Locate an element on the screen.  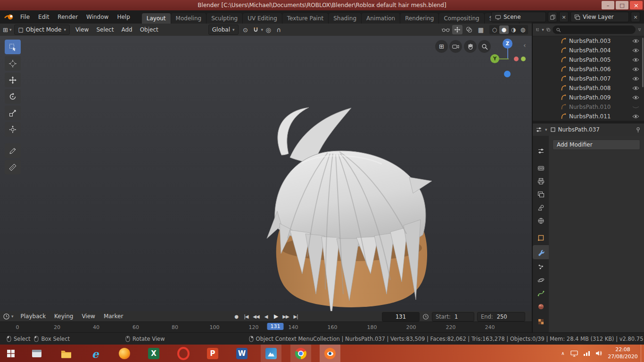
sidebar-collapse-arrow: ‹ is located at coordinates (525, 45).